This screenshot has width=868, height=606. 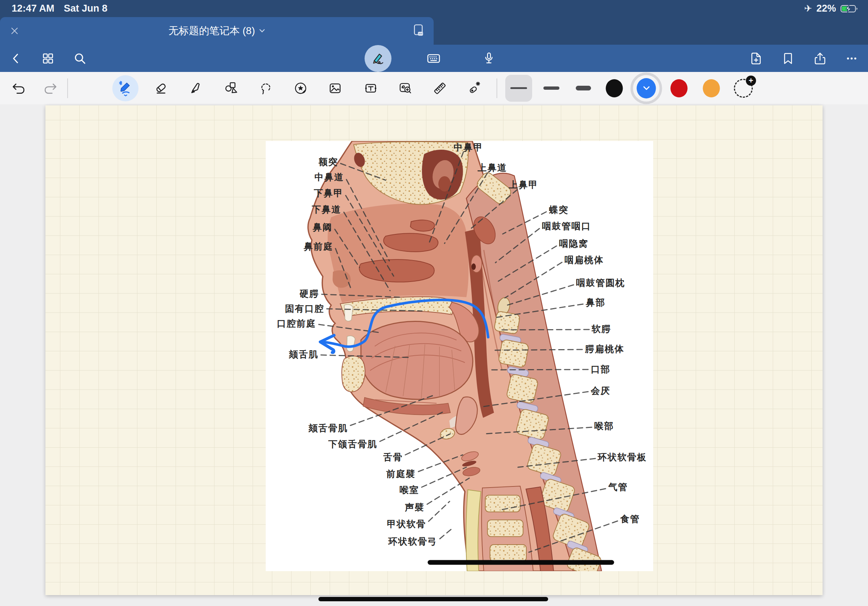 What do you see at coordinates (33, 9) in the screenshot?
I see `clock: 12:47 AM` at bounding box center [33, 9].